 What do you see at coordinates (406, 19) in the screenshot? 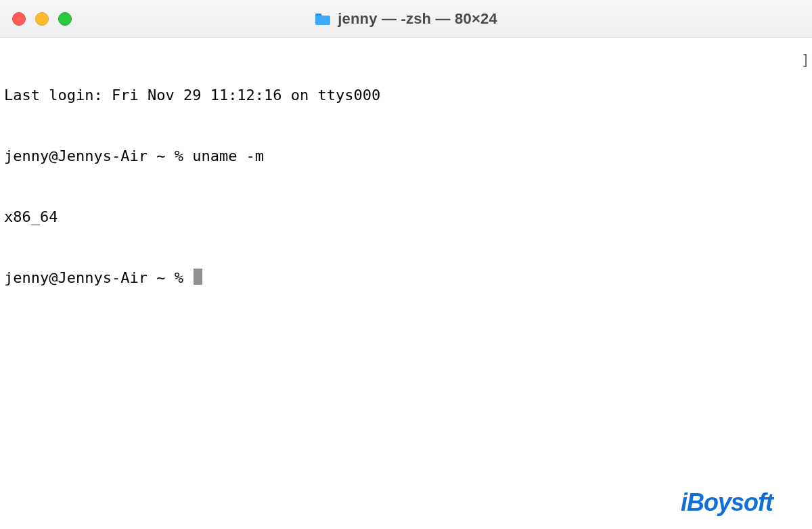
I see `title-center: jenny — -zsh — 80×24` at bounding box center [406, 19].